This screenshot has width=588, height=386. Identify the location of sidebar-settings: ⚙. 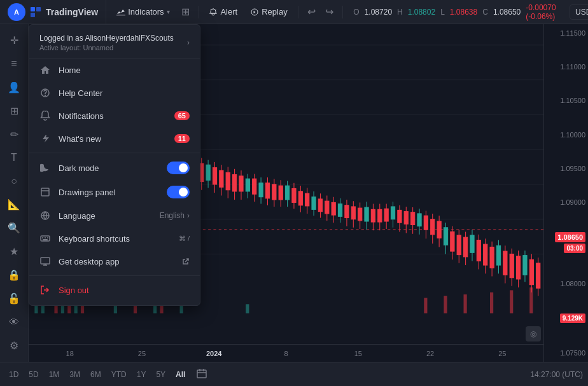
(14, 346).